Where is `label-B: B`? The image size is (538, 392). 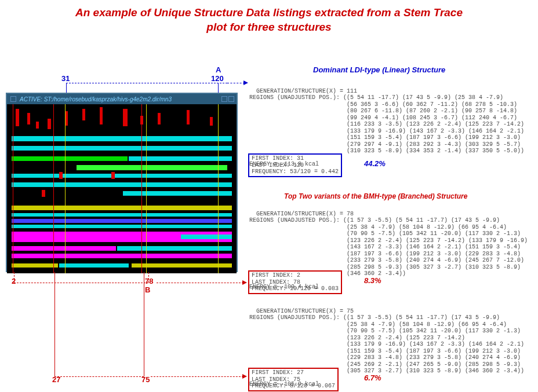
label-B: B is located at coordinates (147, 290).